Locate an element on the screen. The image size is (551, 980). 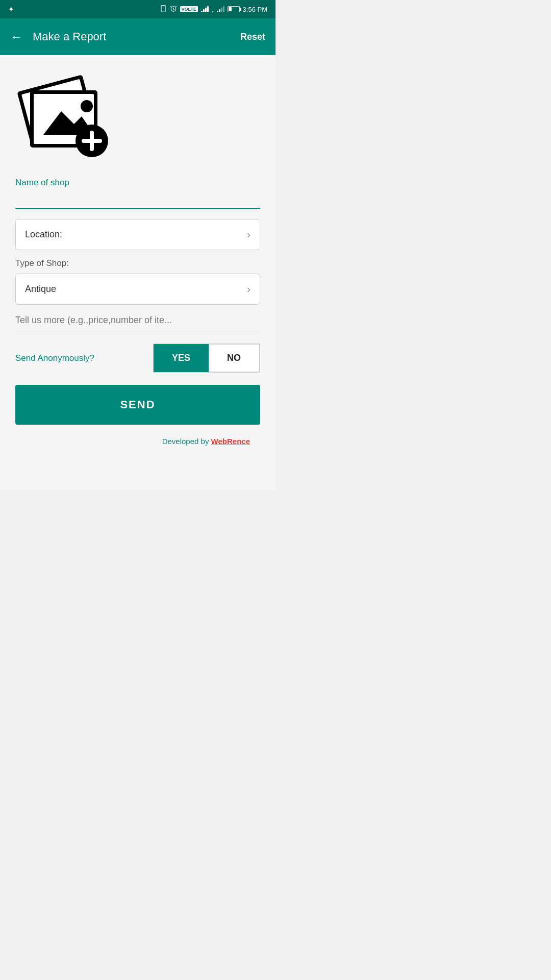
add-photo-icon is located at coordinates (66, 116).